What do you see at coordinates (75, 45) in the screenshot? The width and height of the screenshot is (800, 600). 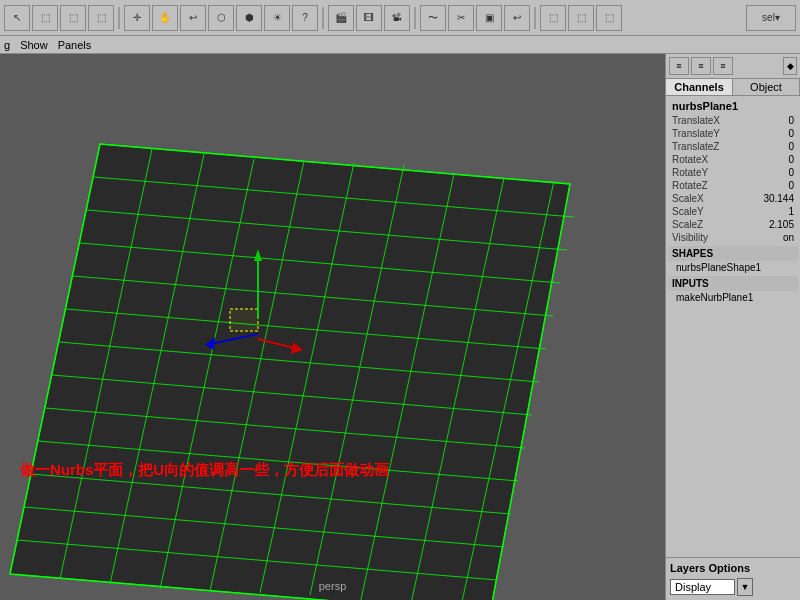 I see `menu-panels: Panels` at bounding box center [75, 45].